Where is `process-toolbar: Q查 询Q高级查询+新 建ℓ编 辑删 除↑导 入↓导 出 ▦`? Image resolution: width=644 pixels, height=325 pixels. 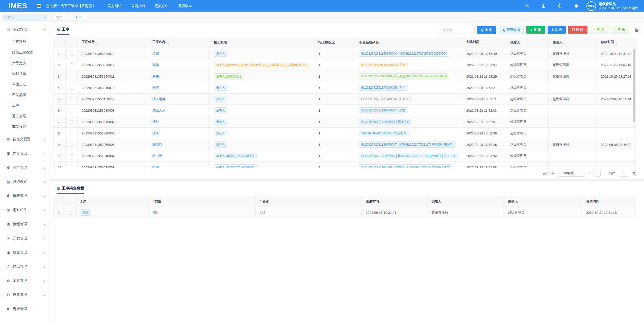
process-toolbar: Q查 询Q高级查询+新 建ℓ编 辑删 除↑导 入↓导 出 ▦ is located at coordinates (539, 30).